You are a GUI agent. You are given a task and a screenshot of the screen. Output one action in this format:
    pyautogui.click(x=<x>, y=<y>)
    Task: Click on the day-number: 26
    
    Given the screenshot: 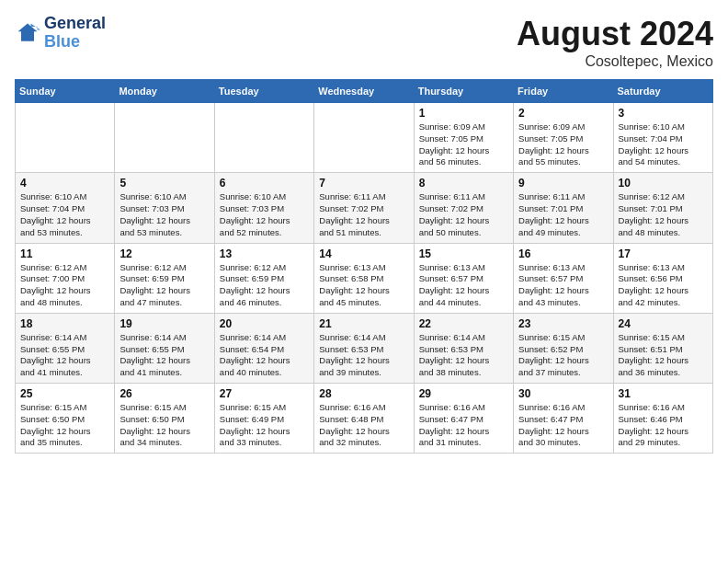 What is the action you would take?
    pyautogui.click(x=164, y=394)
    